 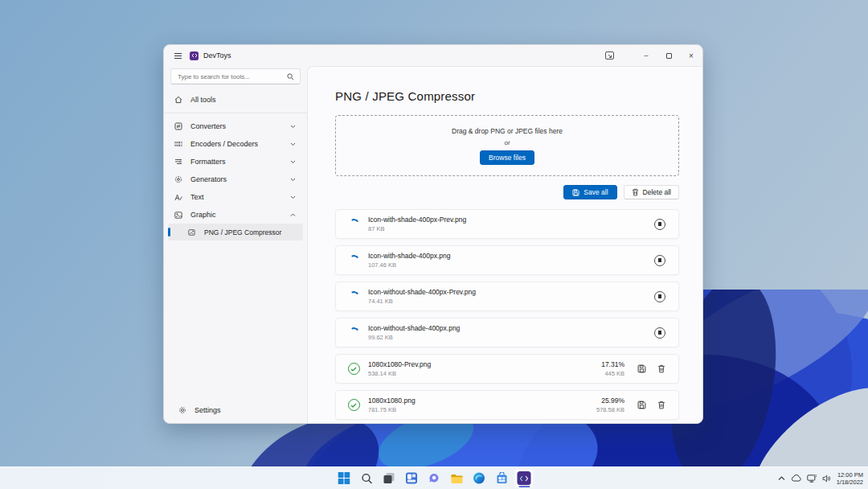 I want to click on sidebar-item-label: Encoders / Decoders, so click(x=236, y=144).